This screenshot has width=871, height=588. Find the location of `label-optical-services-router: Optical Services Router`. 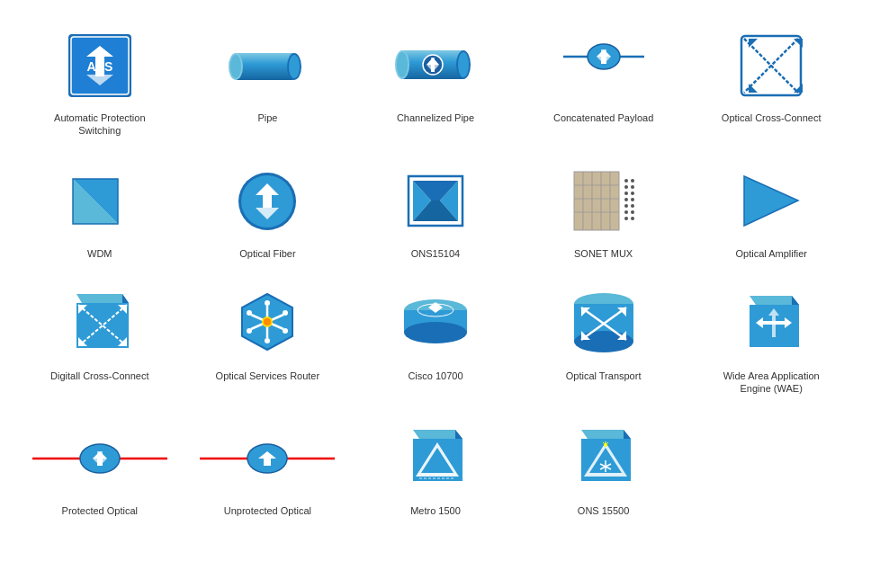

label-optical-services-router: Optical Services Router is located at coordinates (268, 376).